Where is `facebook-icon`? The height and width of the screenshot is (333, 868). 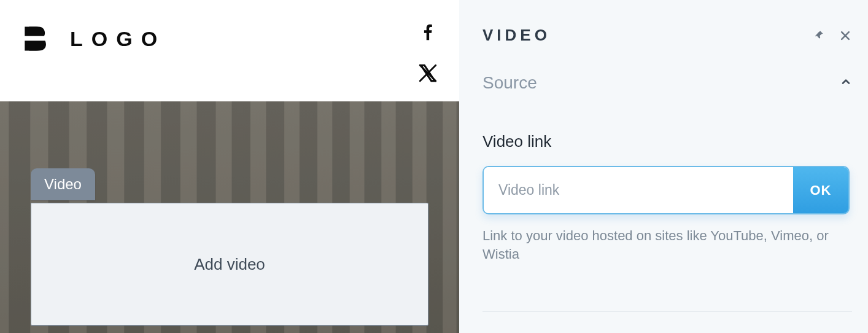
facebook-icon is located at coordinates (428, 31).